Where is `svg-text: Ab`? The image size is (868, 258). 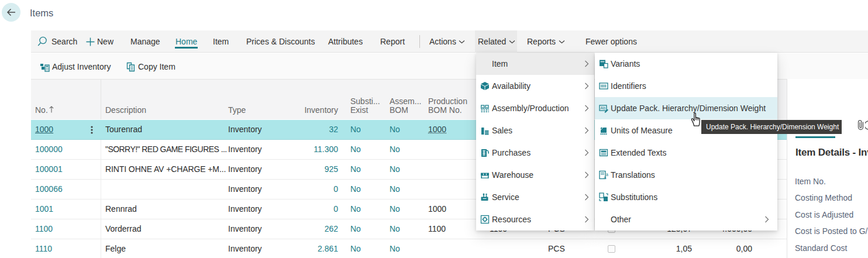 svg-text: Ab is located at coordinates (604, 108).